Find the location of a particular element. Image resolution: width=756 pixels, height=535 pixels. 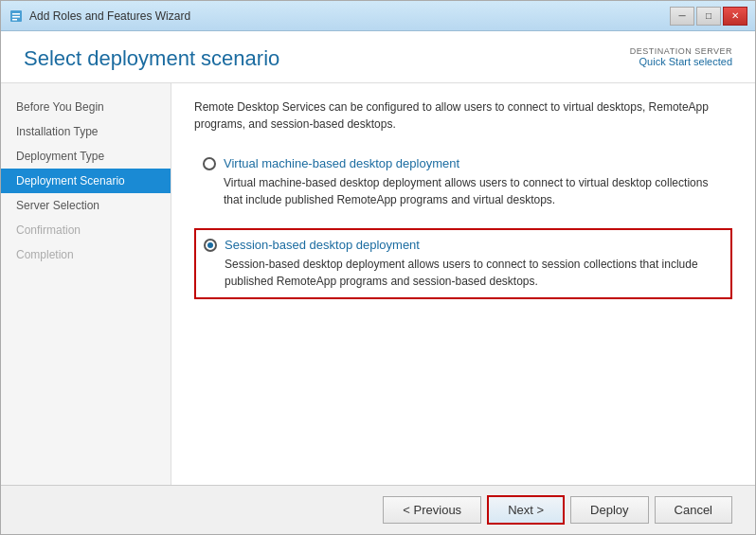

title-bar-left: Add Roles and Features Wizard is located at coordinates (99, 16).